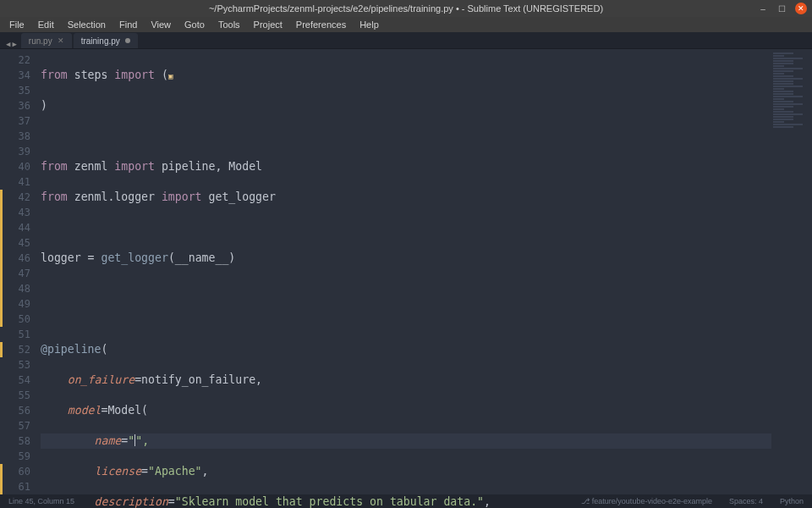 The height and width of the screenshot is (508, 812). Describe the element at coordinates (195, 25) in the screenshot. I see `menu-goto: Goto` at that location.